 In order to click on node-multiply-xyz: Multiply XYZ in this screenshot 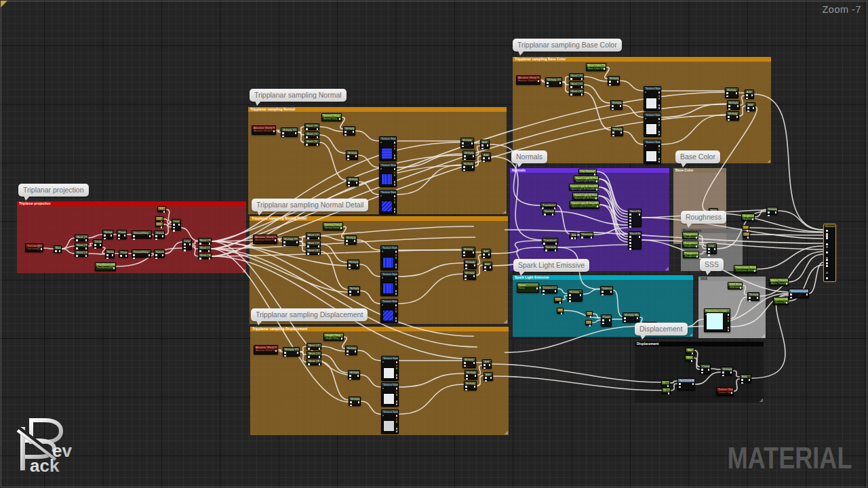, I will do `click(290, 241)`.